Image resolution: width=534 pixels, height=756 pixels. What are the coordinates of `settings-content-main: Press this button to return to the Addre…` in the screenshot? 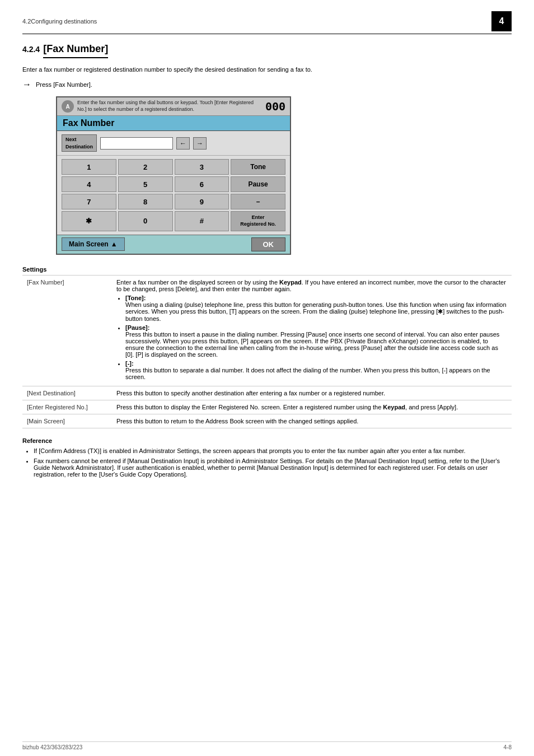 It's located at (312, 421).